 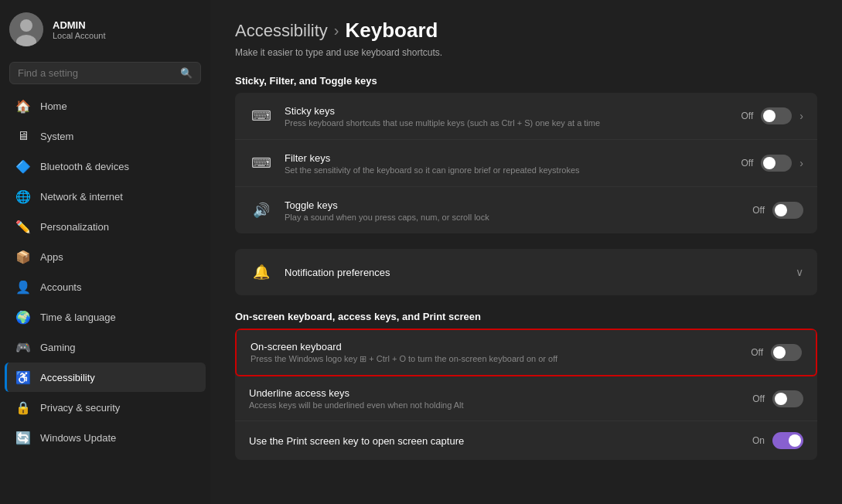 What do you see at coordinates (776, 352) in the screenshot?
I see `on-screen-keyboard-right: Off` at bounding box center [776, 352].